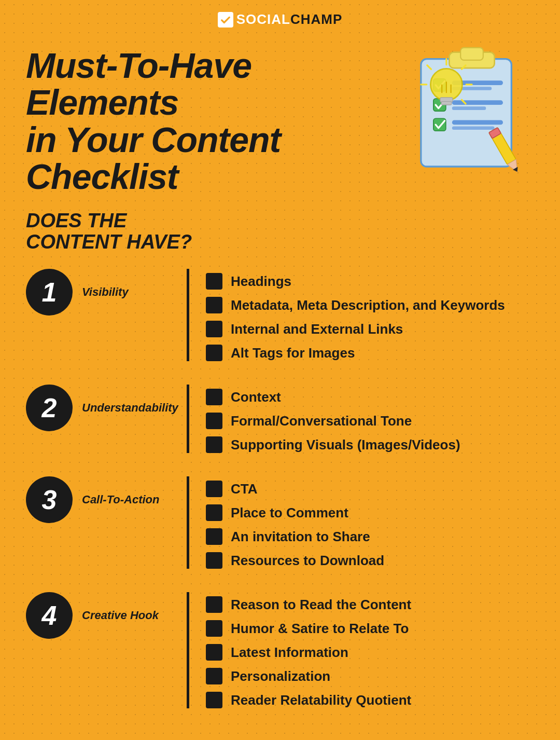  Describe the element at coordinates (321, 605) in the screenshot. I see `item-text: Reason to Read the Content` at that location.